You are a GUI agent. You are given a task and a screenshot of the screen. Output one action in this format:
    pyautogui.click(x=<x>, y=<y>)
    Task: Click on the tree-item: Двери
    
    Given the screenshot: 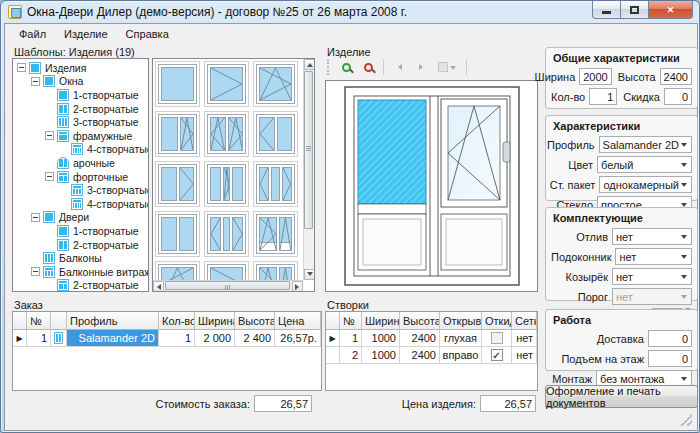 What is the action you would take?
    pyautogui.click(x=80, y=218)
    